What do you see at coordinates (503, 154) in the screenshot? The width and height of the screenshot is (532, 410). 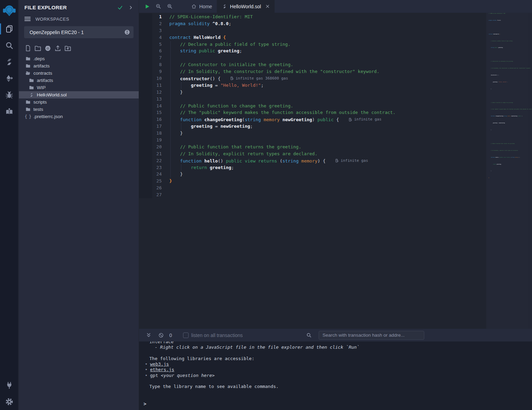 I see `code-text: // In Solidity, explicit return types ar…` at bounding box center [503, 154].